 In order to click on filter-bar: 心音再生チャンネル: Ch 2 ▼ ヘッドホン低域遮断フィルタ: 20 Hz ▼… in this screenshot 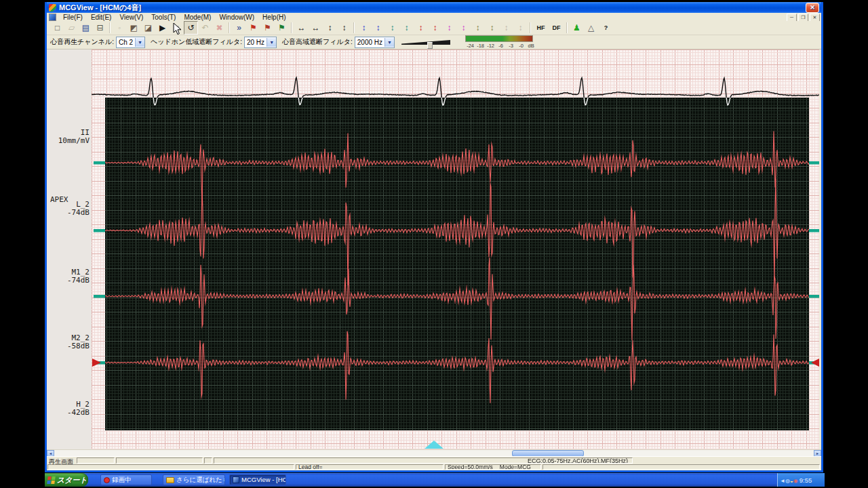, I will do `click(434, 42)`.